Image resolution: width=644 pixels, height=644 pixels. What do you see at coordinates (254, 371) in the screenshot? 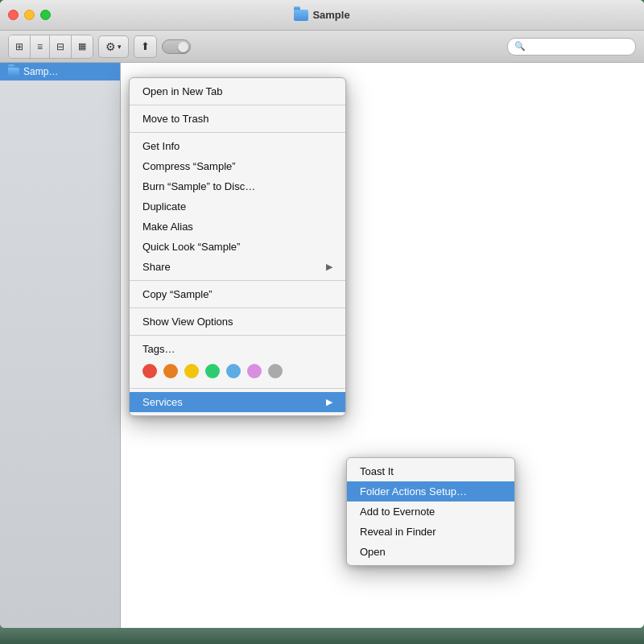
I see `tag-purple` at bounding box center [254, 371].